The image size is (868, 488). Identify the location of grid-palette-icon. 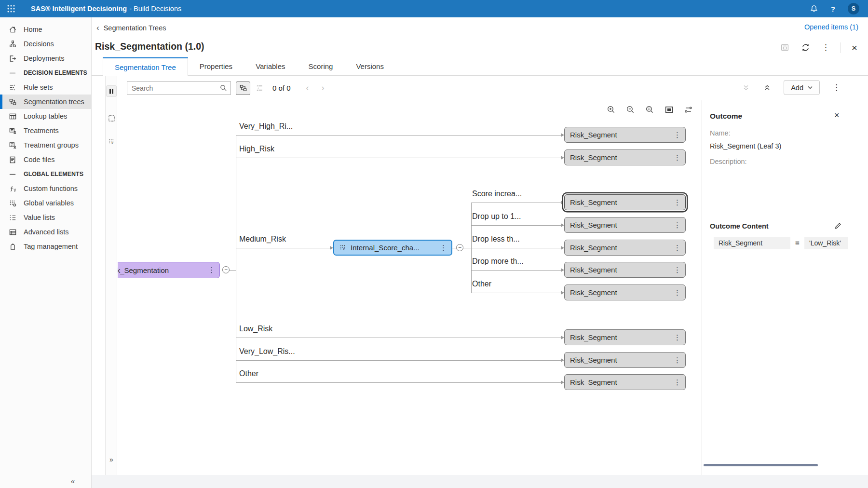
(111, 118).